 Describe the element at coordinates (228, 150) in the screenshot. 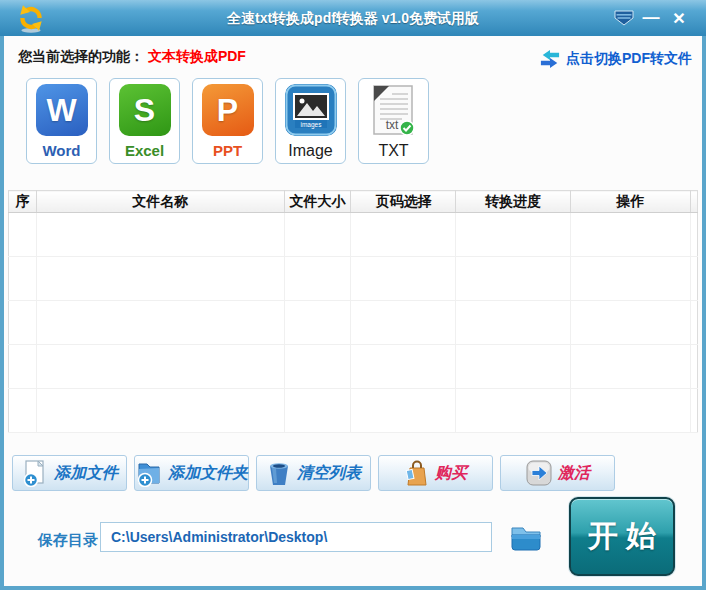

I see `format-label-ppt: PPT` at that location.